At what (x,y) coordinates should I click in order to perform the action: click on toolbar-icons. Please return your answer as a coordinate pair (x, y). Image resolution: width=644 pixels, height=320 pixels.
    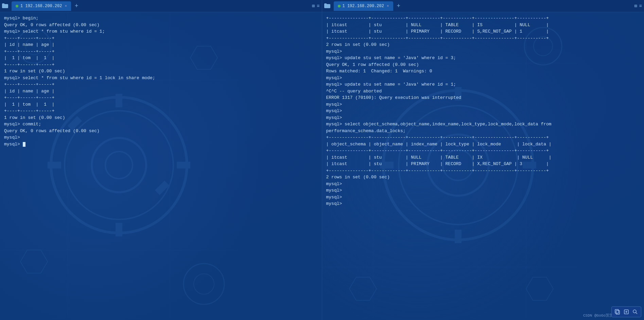
    Looking at the image, I should click on (626, 312).